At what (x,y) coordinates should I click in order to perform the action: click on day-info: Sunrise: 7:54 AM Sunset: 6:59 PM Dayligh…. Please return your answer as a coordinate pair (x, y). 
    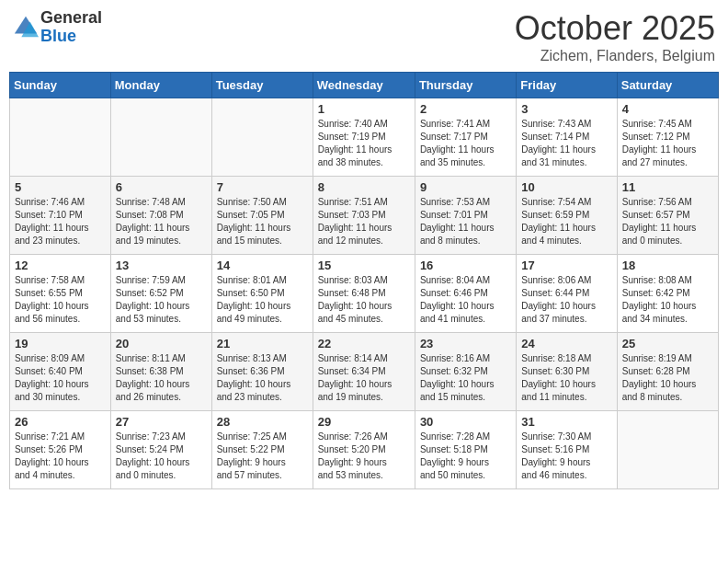
    Looking at the image, I should click on (566, 222).